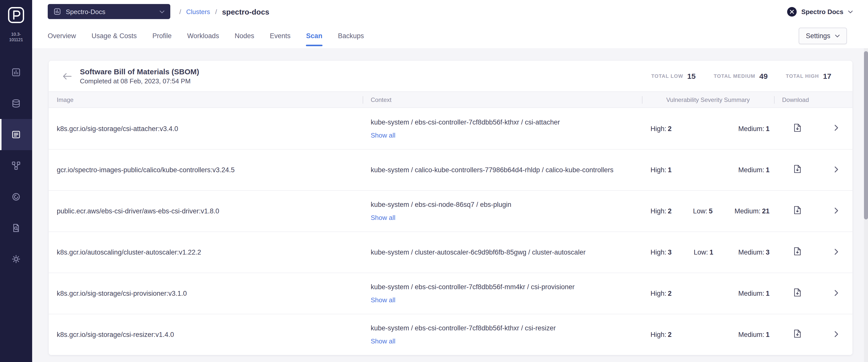 This screenshot has width=868, height=362. I want to click on tenant-menu: Spectro Docs, so click(820, 11).